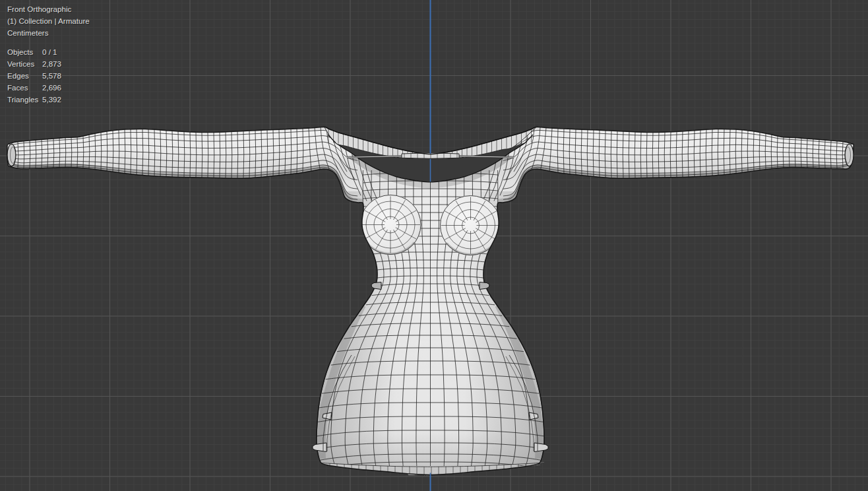  Describe the element at coordinates (18, 75) in the screenshot. I see `svg-text: Edges` at that location.